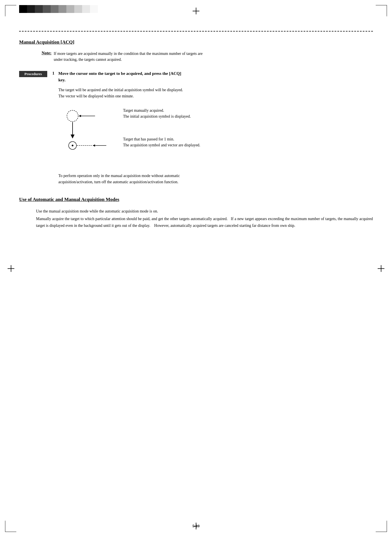  Describe the element at coordinates (196, 31) in the screenshot. I see `dashed-separator` at that location.